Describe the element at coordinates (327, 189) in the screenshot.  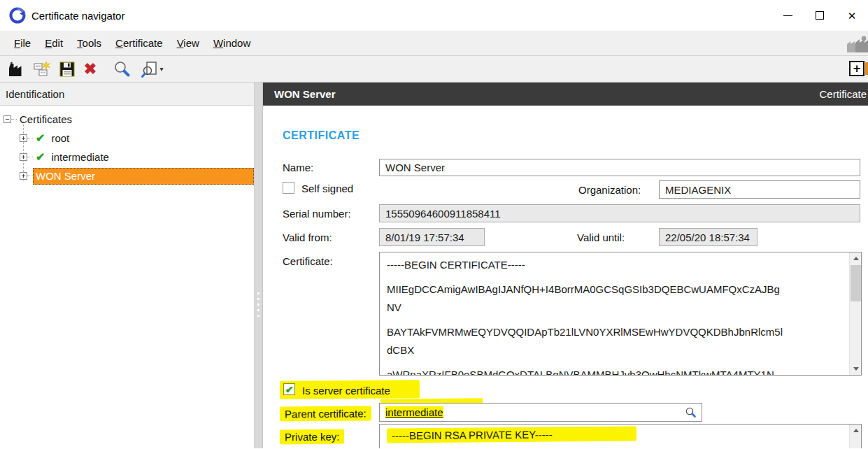
I see `self-signed-label: Self signed` at that location.